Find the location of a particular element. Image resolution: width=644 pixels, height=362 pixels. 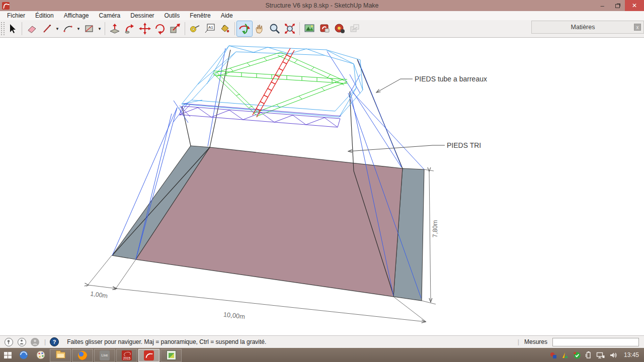

close-button: ✕ is located at coordinates (634, 6).